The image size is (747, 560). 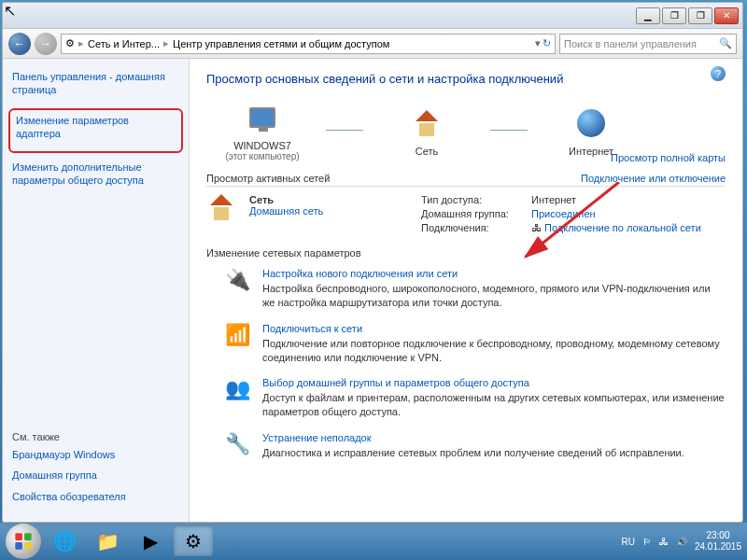 What do you see at coordinates (472, 214) in the screenshot?
I see `homegroup-label: Домашняя группа:` at bounding box center [472, 214].